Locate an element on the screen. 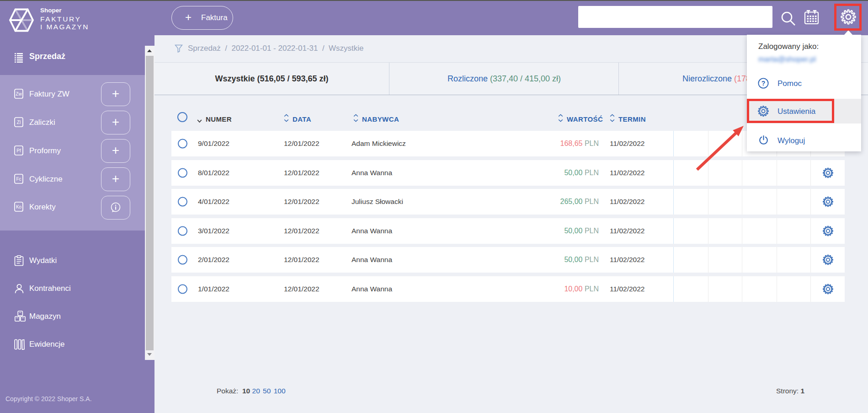 This screenshot has height=413, width=868. svg-text: Fc is located at coordinates (18, 179).